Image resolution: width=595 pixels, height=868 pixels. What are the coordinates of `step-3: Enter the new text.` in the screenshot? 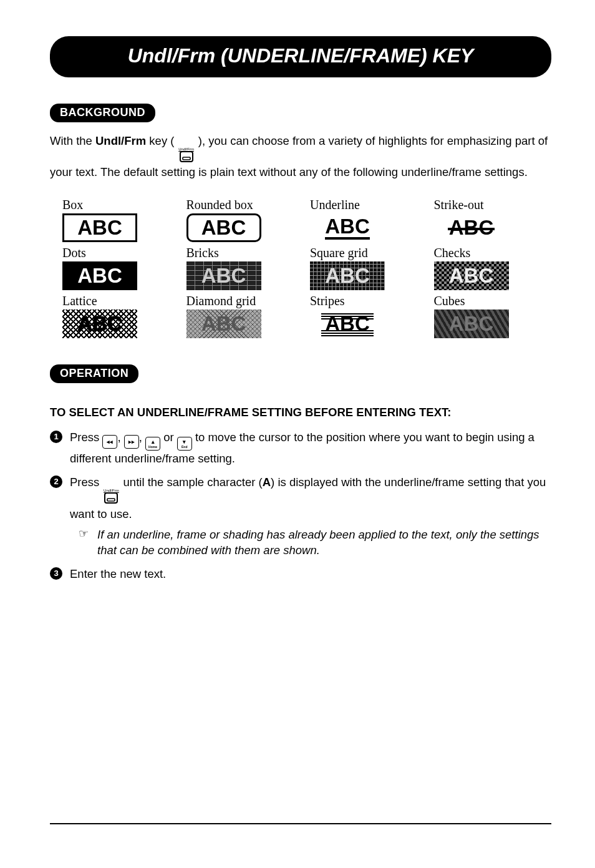 It's located at (301, 574).